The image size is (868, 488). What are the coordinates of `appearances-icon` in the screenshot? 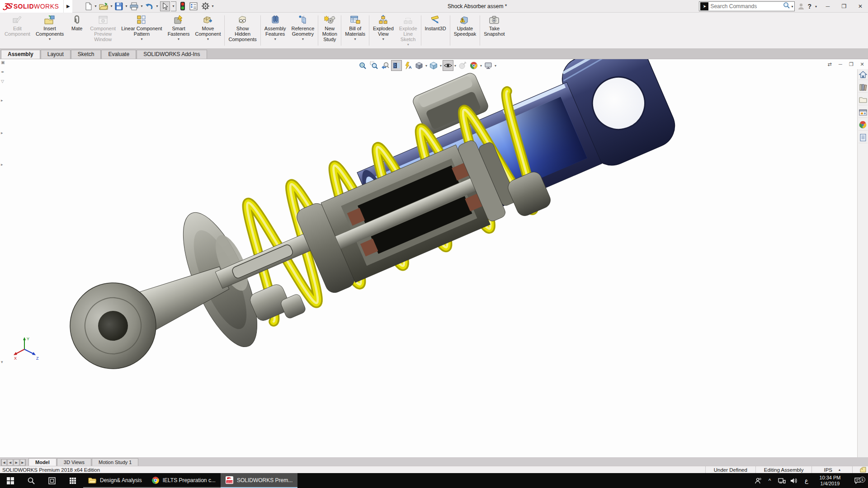 It's located at (863, 126).